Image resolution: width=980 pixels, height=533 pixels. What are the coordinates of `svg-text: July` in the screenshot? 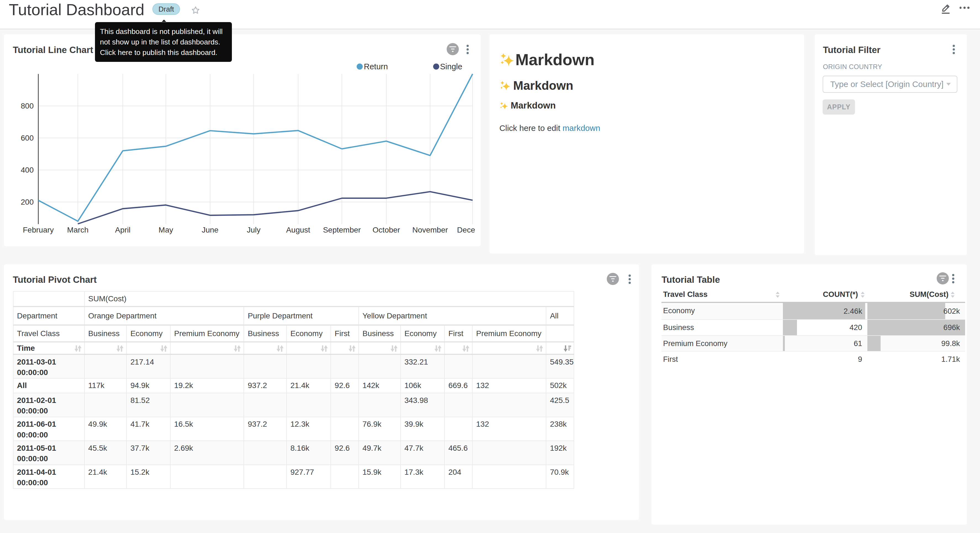 It's located at (254, 230).